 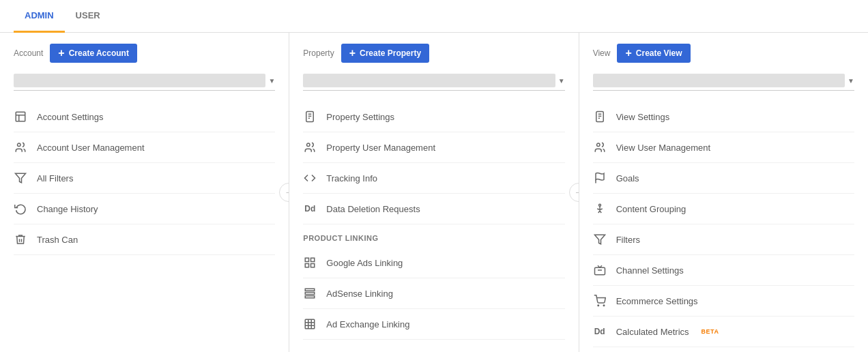 What do you see at coordinates (429, 80) in the screenshot?
I see `property-dropdown-text` at bounding box center [429, 80].